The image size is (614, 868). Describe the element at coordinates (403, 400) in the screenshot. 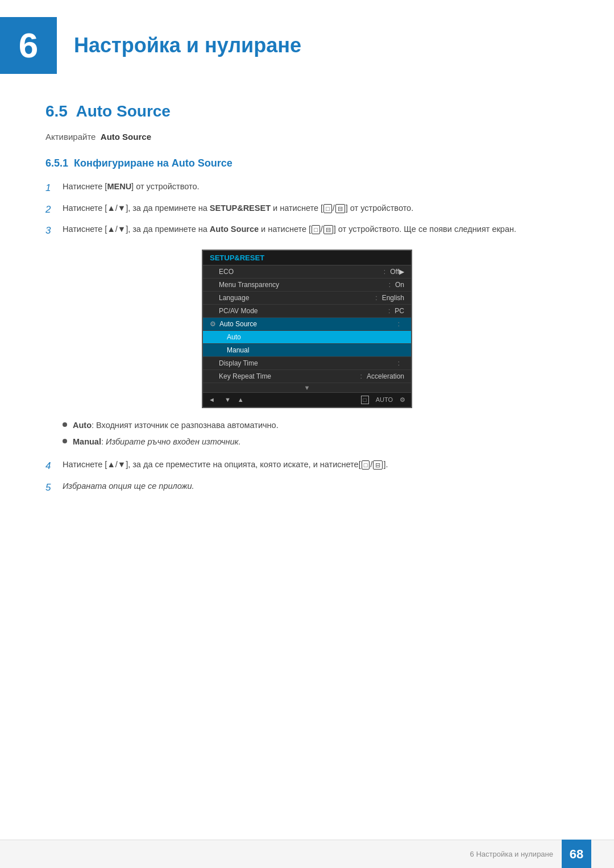

I see `osd-settings-icon: ⚙` at that location.